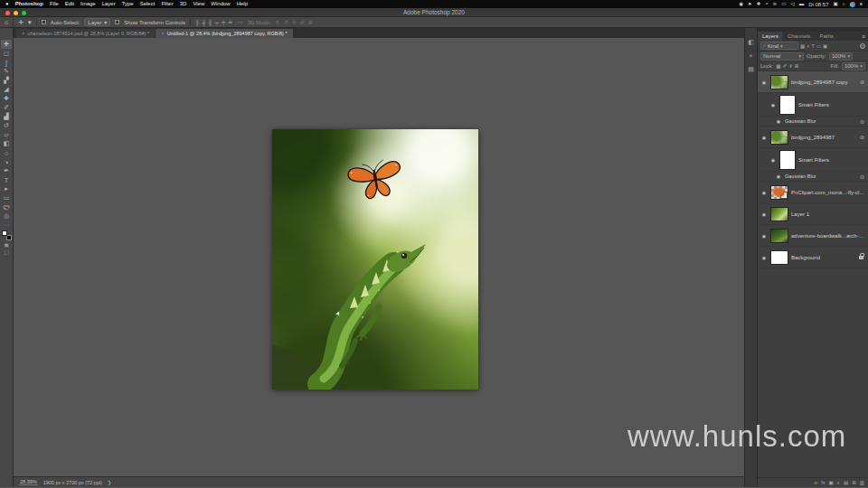 This screenshot has height=488, width=868. Describe the element at coordinates (7, 4) in the screenshot. I see `apple-menu-icon: ●` at that location.